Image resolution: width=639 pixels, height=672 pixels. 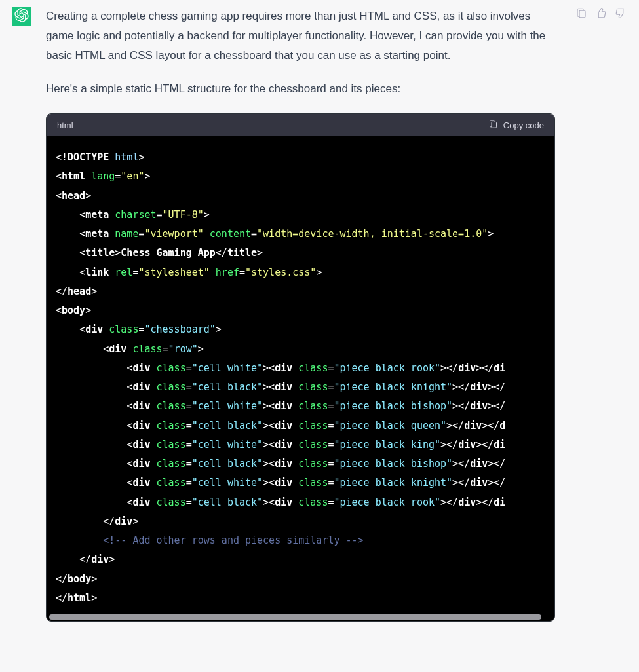 What do you see at coordinates (581, 14) in the screenshot?
I see `copy-message-button` at bounding box center [581, 14].